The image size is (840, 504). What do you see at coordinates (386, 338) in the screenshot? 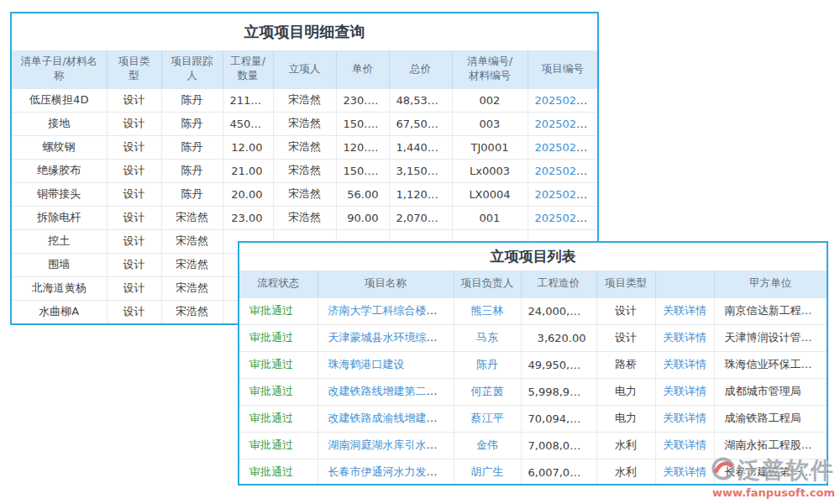
I see `cell-project-name: 天津蒙城县水环境综合治...` at bounding box center [386, 338].